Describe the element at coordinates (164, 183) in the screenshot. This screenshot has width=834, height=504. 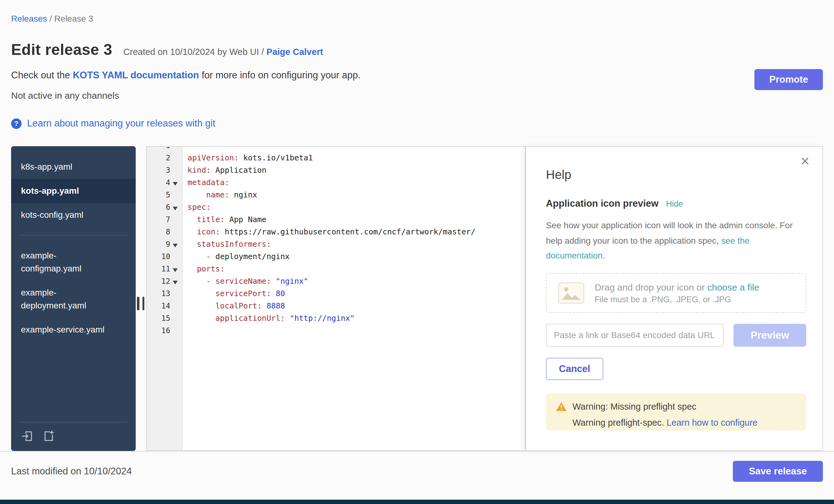
I see `gutter-line: 4` at that location.